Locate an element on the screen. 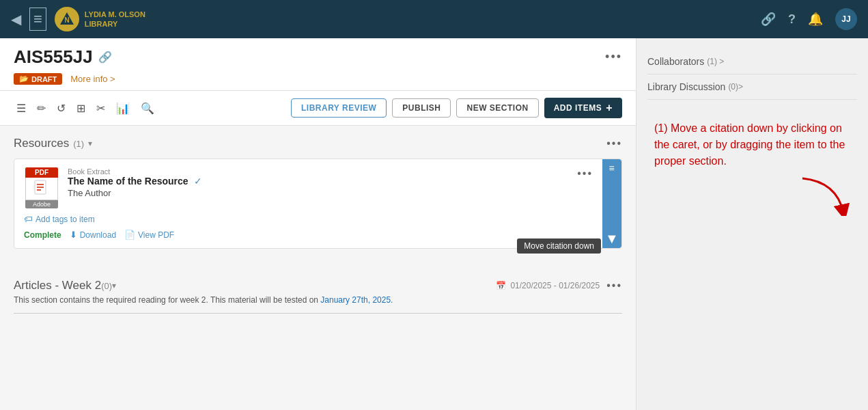 The image size is (868, 410). move-citation-down-button: ▼ is located at coordinates (612, 239).